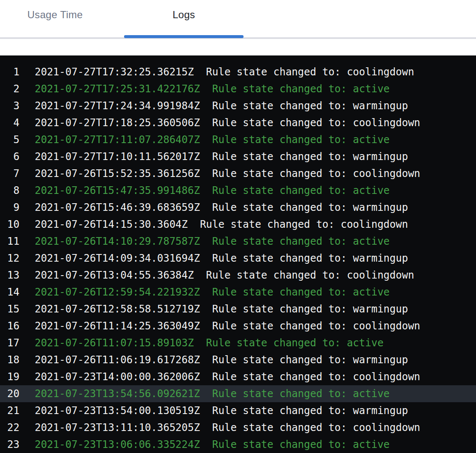 The width and height of the screenshot is (476, 453). Describe the element at coordinates (238, 47) in the screenshot. I see `tab-content-gap` at that location.